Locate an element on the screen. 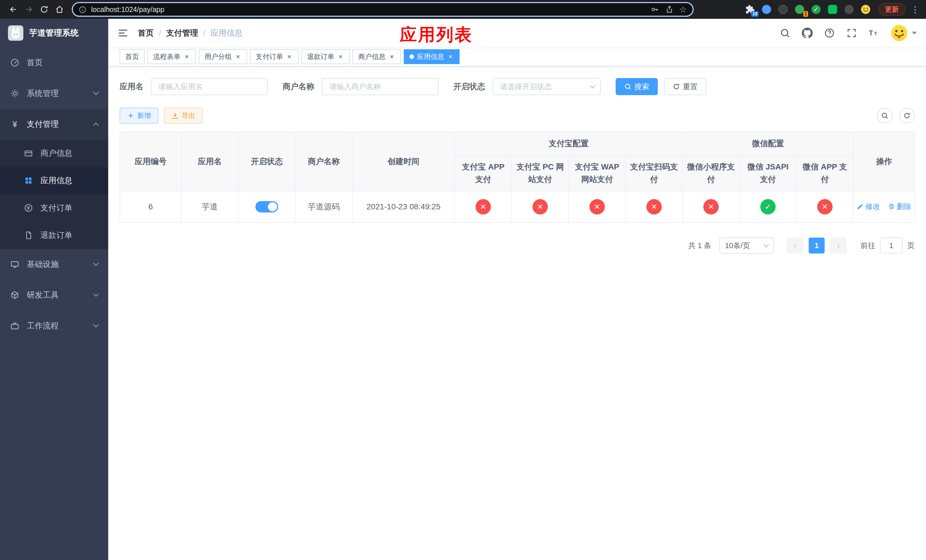 This screenshot has width=926, height=560. address-bar: localhost:1024/pay/app ☆ is located at coordinates (383, 9).